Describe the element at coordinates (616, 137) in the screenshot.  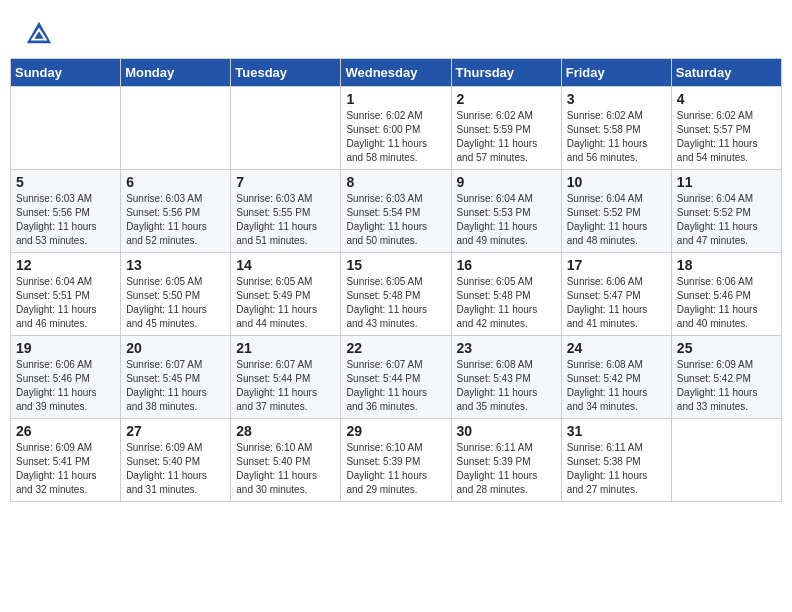
I see `cell-content: Sunrise: 6:02 AM Sunset: 5:58 PM Dayligh…` at that location.